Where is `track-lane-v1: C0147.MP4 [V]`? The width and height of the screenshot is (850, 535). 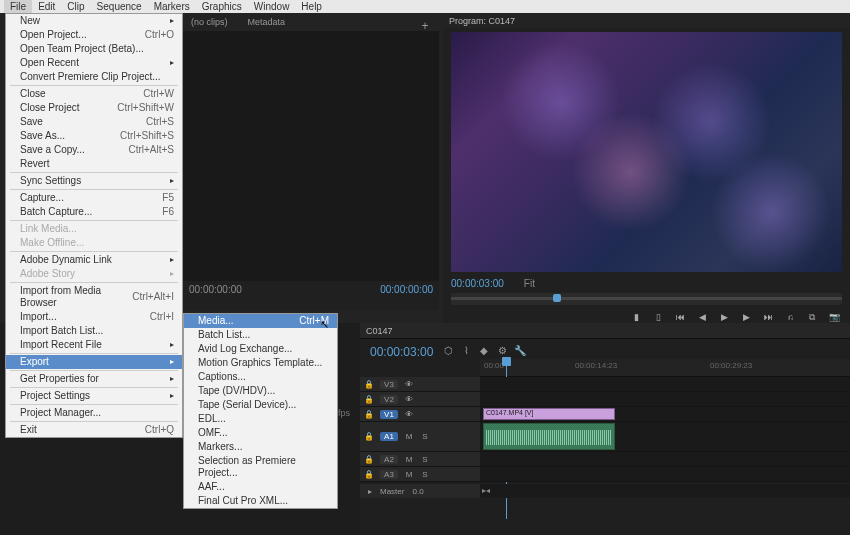
track-lane-v1: C0147.MP4 [V] is located at coordinates (665, 414).